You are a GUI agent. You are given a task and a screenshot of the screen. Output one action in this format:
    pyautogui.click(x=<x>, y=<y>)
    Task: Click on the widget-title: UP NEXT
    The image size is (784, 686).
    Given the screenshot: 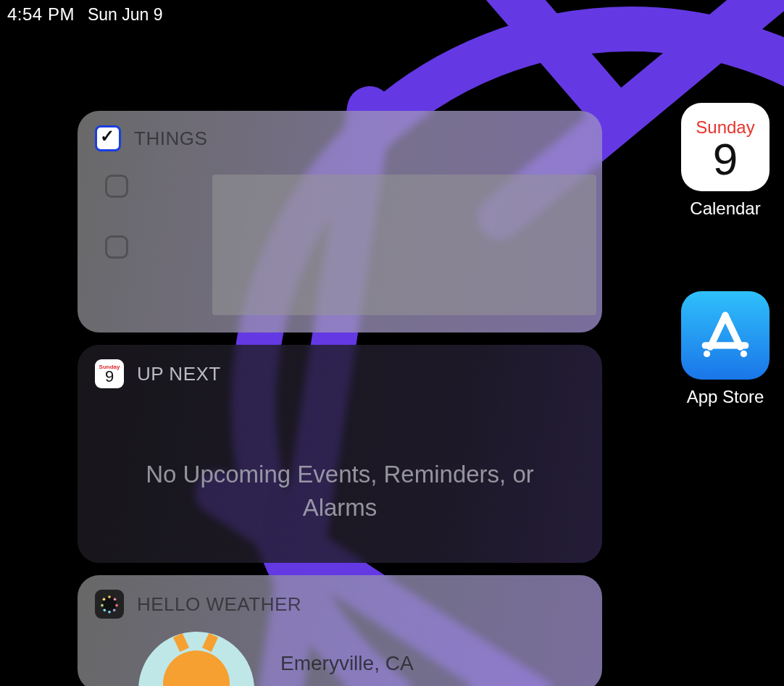 What is the action you would take?
    pyautogui.click(x=179, y=374)
    